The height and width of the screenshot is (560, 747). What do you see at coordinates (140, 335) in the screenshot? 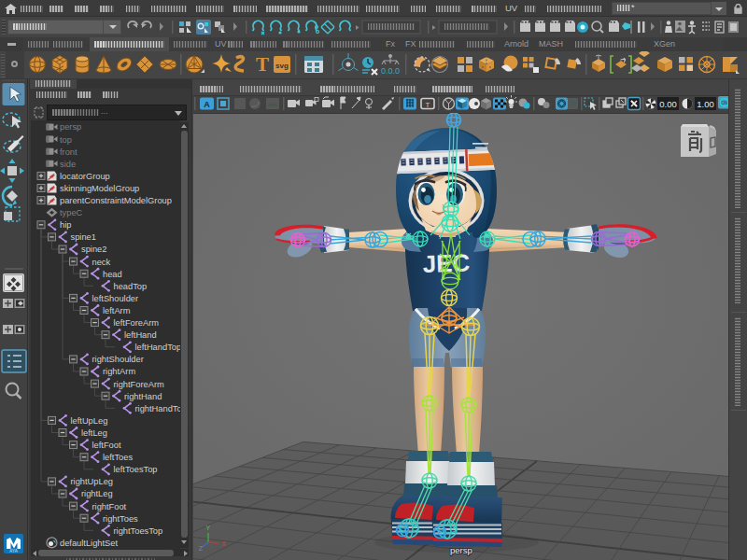
I see `svg-text: leftHand` at bounding box center [140, 335].